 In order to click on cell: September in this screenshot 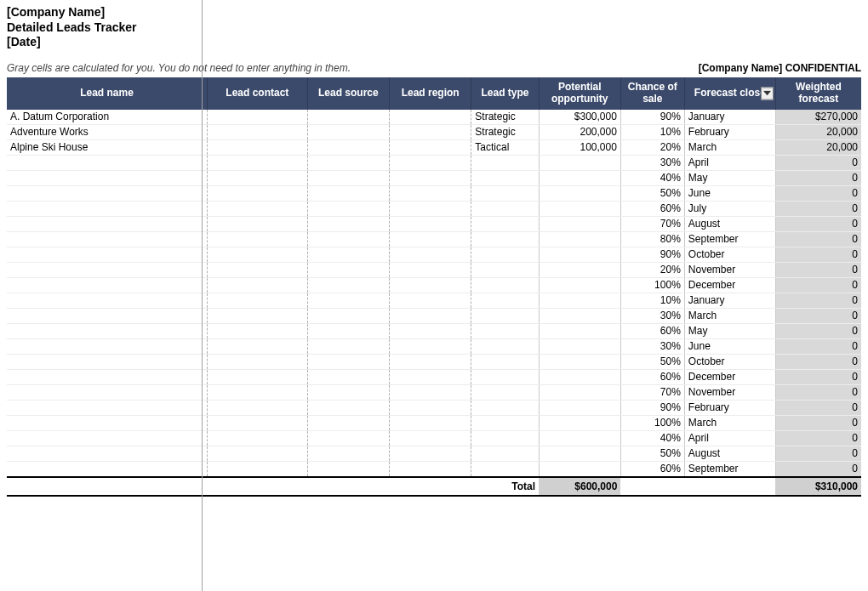, I will do `click(730, 469)`.